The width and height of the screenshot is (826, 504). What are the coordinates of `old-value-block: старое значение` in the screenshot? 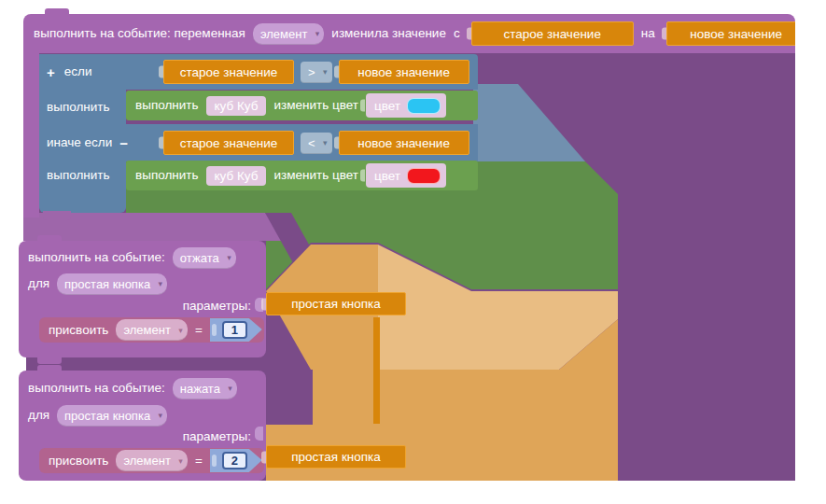 It's located at (553, 34).